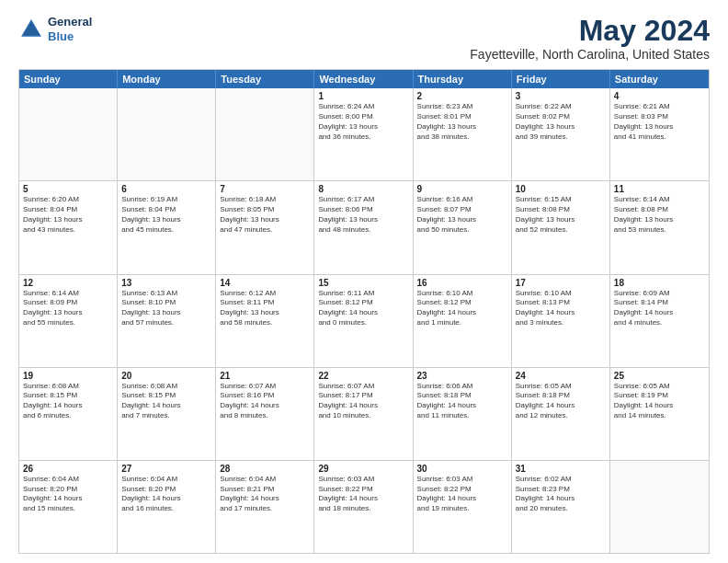 This screenshot has width=728, height=563. I want to click on day-cell: 5Sunrise: 6:20 AM Sunset: 8:04 PM Daylig…, so click(68, 227).